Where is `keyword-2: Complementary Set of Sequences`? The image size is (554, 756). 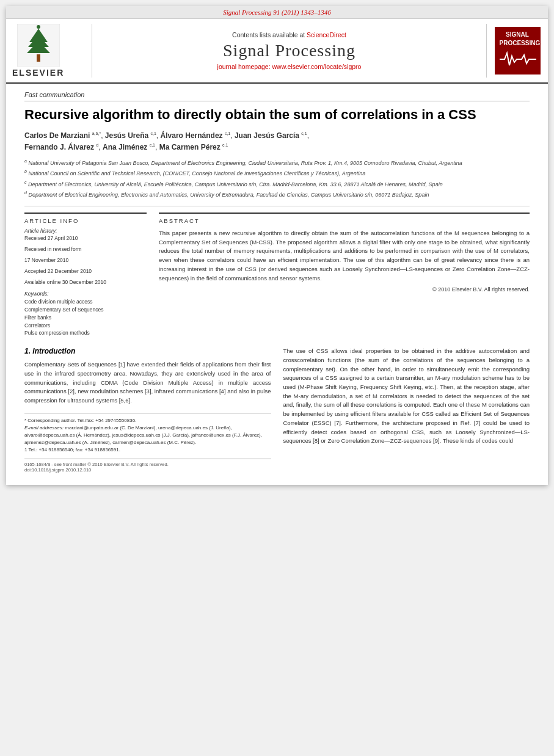
keyword-2: Complementary Set of Sequences is located at coordinates (86, 310).